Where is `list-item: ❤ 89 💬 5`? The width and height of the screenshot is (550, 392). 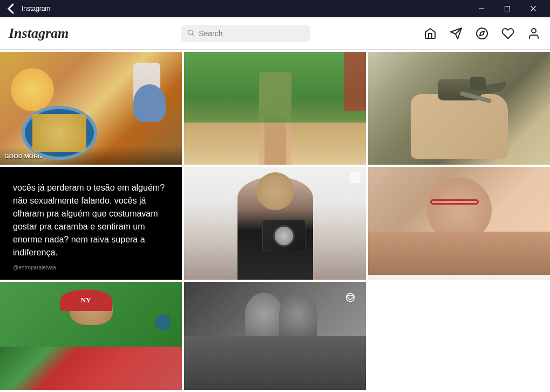 list-item: ❤ 89 💬 5 is located at coordinates (459, 108).